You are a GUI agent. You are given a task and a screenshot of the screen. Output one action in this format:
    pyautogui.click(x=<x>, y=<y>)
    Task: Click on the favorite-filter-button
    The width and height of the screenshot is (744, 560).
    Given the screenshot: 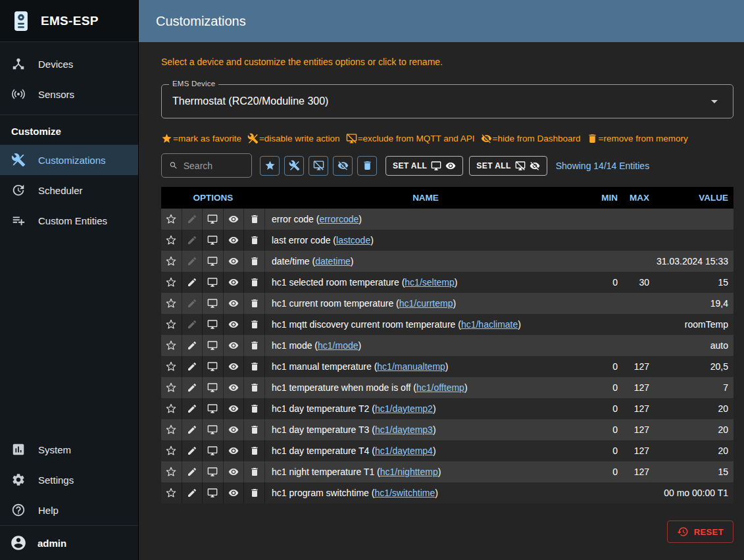 What is the action you would take?
    pyautogui.click(x=270, y=166)
    